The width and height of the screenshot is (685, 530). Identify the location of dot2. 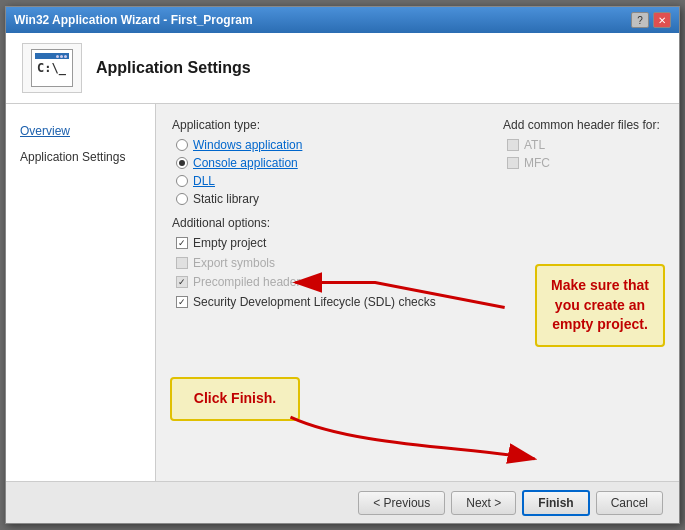
(62, 56).